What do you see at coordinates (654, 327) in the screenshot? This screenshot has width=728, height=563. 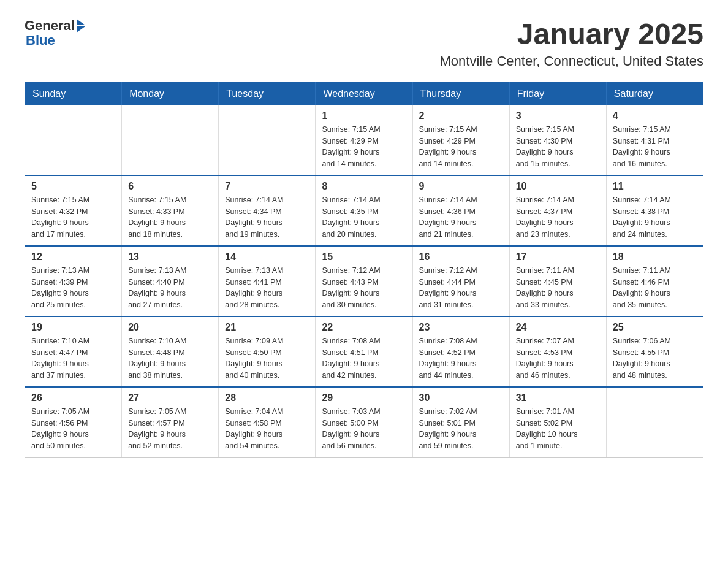 I see `day-number: 25` at bounding box center [654, 327].